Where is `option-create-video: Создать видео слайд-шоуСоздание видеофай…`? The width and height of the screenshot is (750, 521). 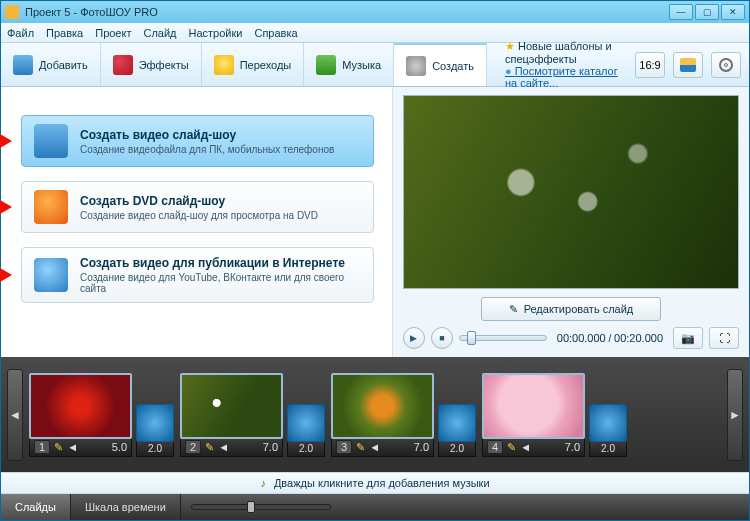
option-create-video: Создать видео слайд-шоуСоздание видеофай… is located at coordinates (198, 141).